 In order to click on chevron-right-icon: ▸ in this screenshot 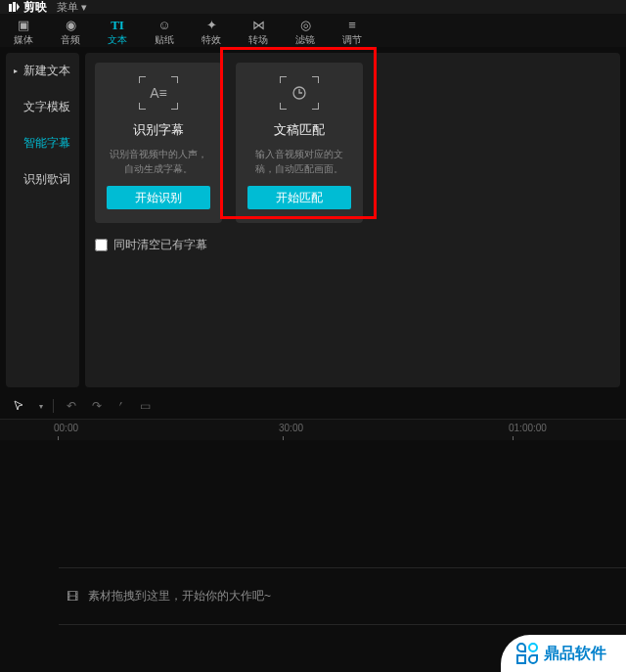, I will do `click(18, 70)`.